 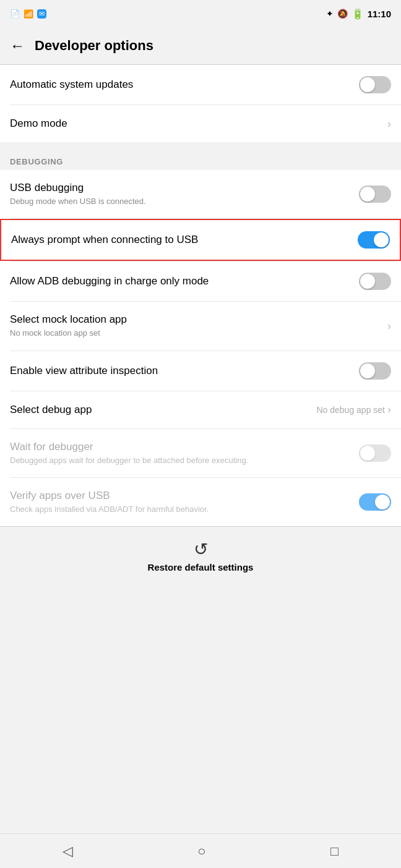 I want to click on select-debug-app-item: Select debug app No debug app set ›, so click(x=200, y=410).